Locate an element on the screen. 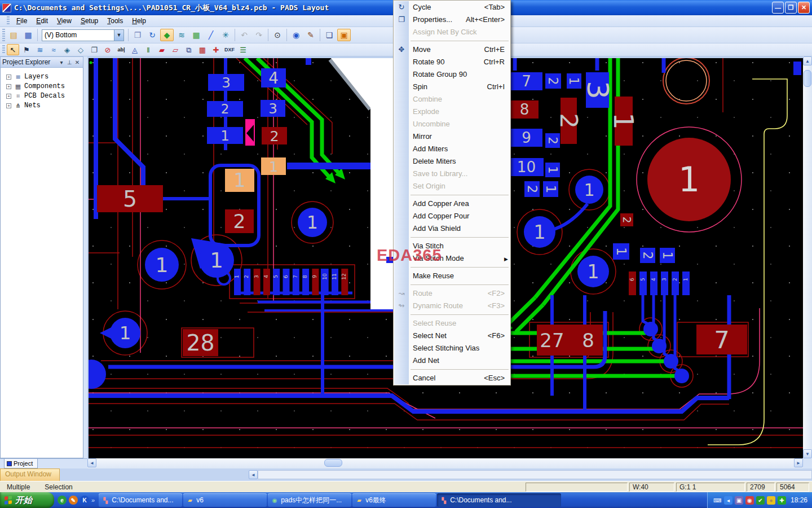 The width and height of the screenshot is (812, 508). volume-icon: ● is located at coordinates (771, 500).